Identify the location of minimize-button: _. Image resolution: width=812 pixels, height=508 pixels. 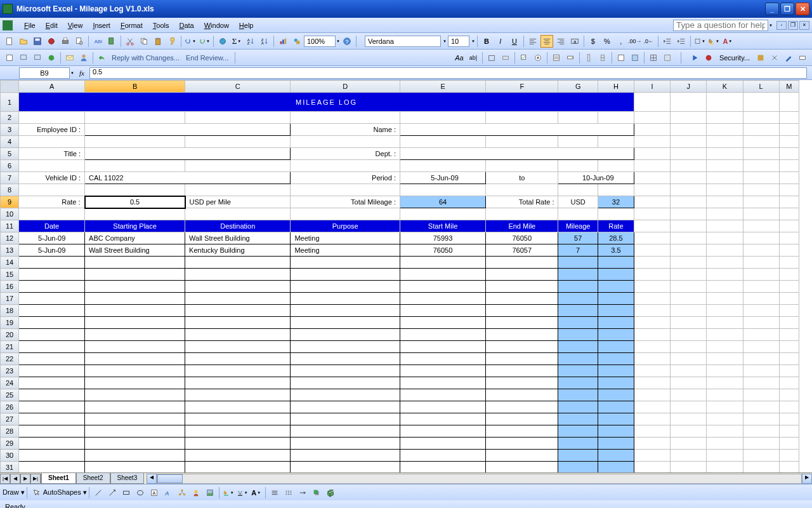
(772, 9).